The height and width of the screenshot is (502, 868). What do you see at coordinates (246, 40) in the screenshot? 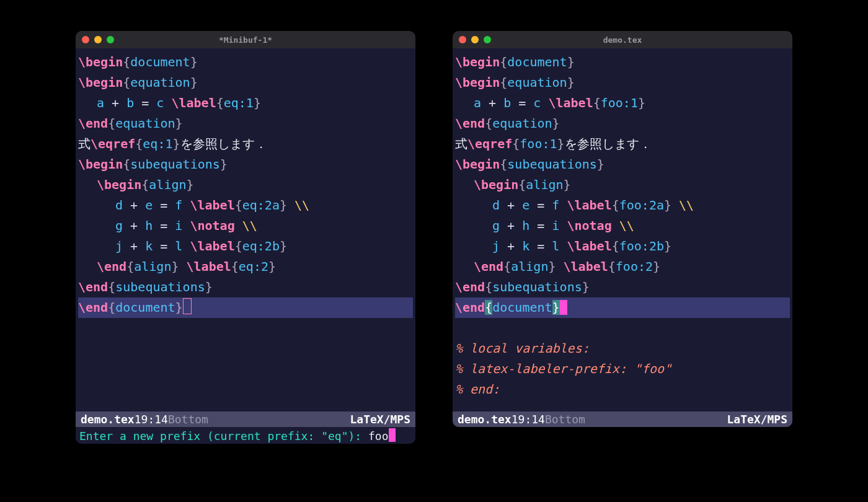
I see `titlebar: *Minibuf-1*` at bounding box center [246, 40].